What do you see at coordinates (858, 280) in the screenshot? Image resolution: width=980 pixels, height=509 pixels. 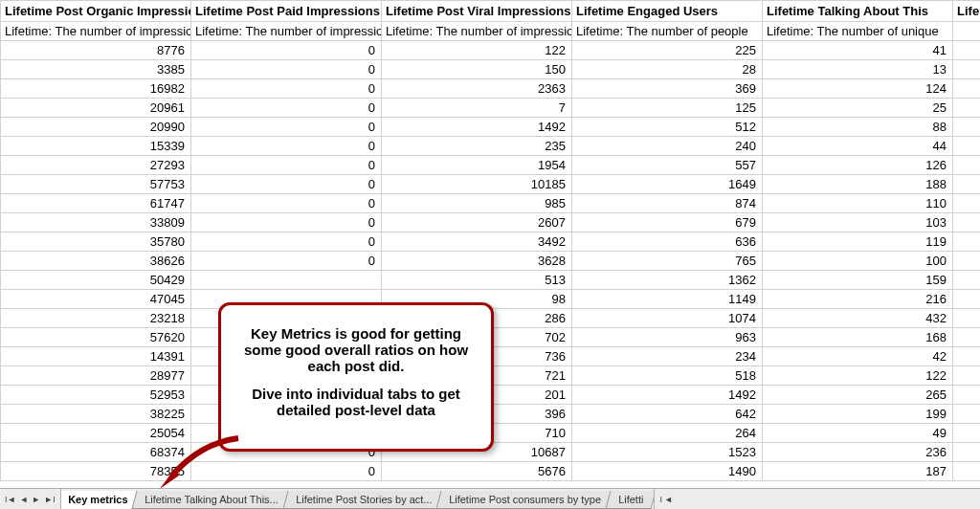 I see `cell: 159` at bounding box center [858, 280].